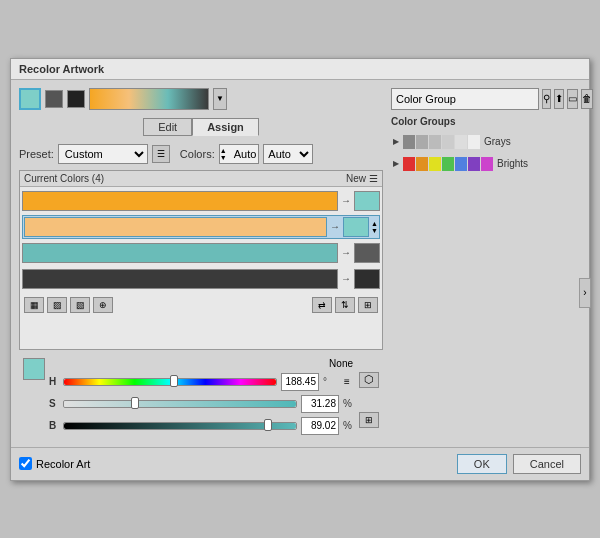 The width and height of the screenshot is (600, 538). I want to click on grid-icon: ⊞, so click(369, 420).